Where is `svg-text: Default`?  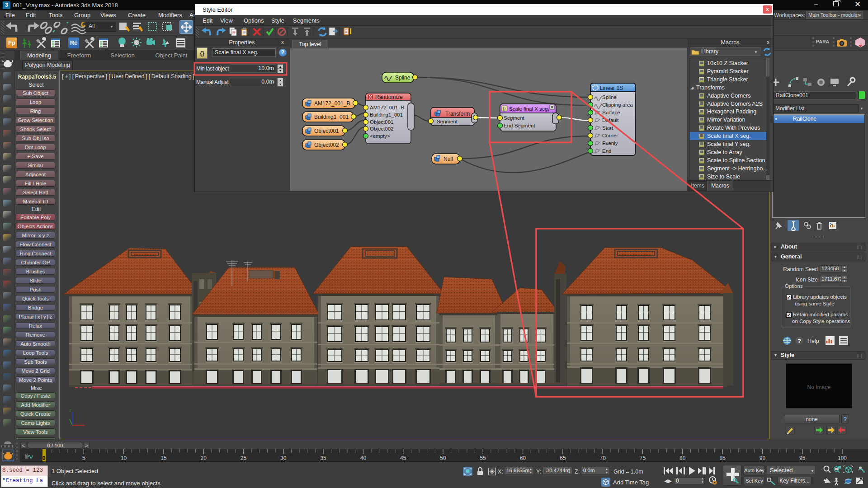
svg-text: Default is located at coordinates (610, 120).